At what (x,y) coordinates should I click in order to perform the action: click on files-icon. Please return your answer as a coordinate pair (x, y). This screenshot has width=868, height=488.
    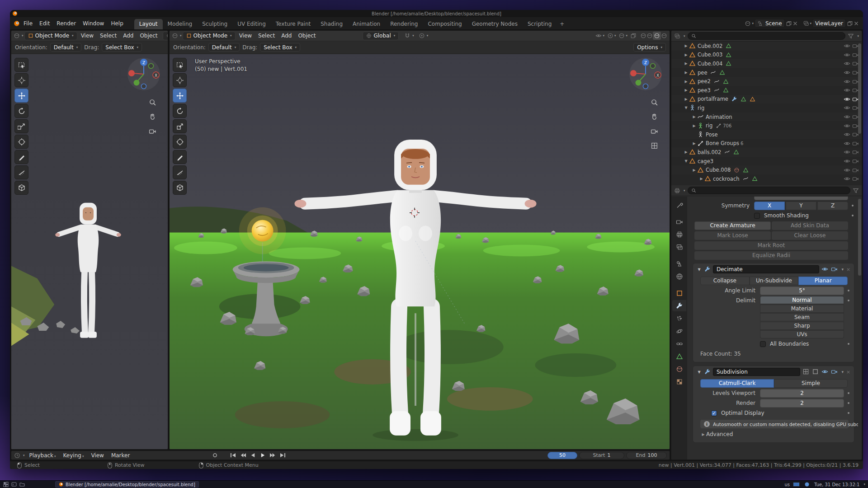
    Looking at the image, I should click on (22, 484).